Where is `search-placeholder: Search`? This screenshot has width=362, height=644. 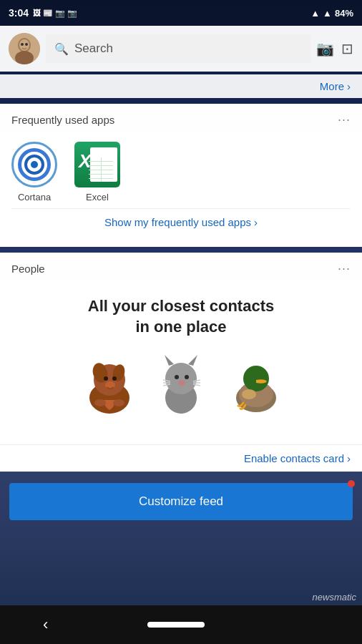 search-placeholder: Search is located at coordinates (94, 49).